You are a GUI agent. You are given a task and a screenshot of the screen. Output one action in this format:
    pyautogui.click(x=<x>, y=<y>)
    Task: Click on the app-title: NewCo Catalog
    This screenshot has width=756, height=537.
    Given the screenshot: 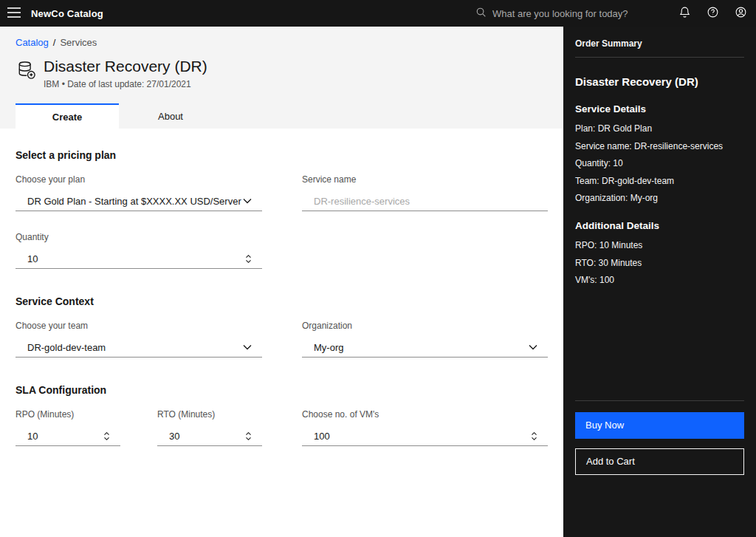 What is the action you would take?
    pyautogui.click(x=67, y=13)
    